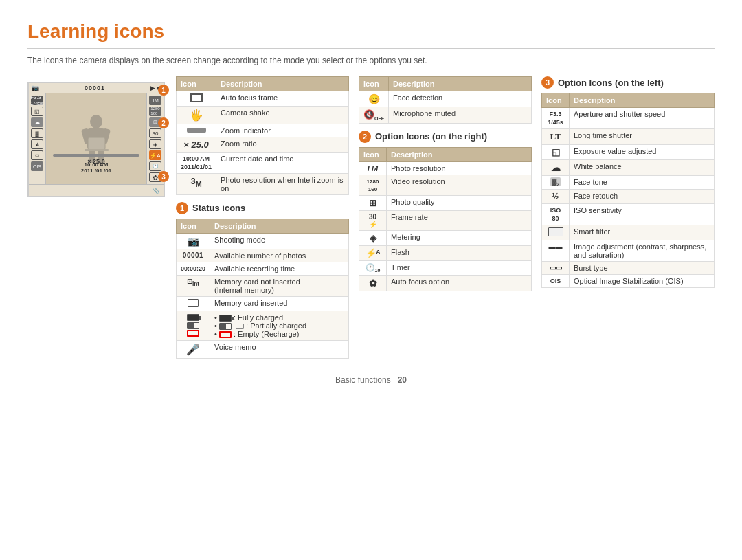 The height and width of the screenshot is (560, 742). Describe the element at coordinates (194, 225) in the screenshot. I see `status-icon-col: Icon` at that location.